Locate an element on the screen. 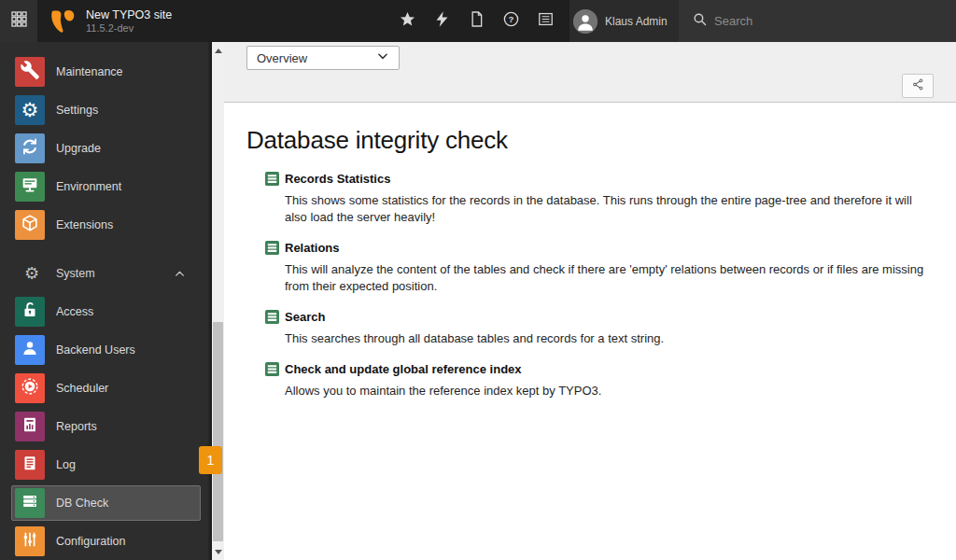  sidebar-item-label: Log is located at coordinates (65, 465).